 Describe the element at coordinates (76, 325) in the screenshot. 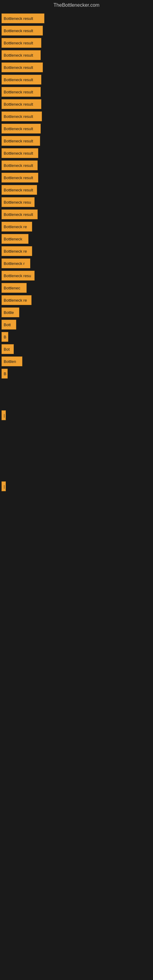

I see `bar-row: Bott` at that location.